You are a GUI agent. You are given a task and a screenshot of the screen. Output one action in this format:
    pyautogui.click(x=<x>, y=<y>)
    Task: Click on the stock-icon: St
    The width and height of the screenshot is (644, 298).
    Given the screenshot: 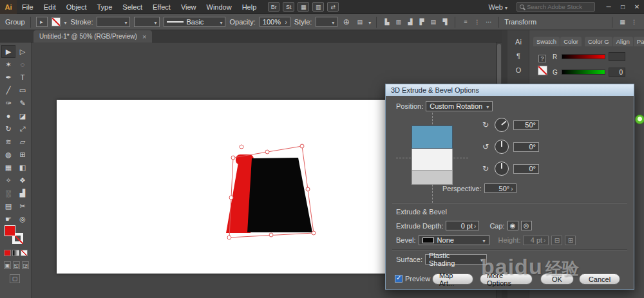 What is the action you would take?
    pyautogui.click(x=289, y=6)
    